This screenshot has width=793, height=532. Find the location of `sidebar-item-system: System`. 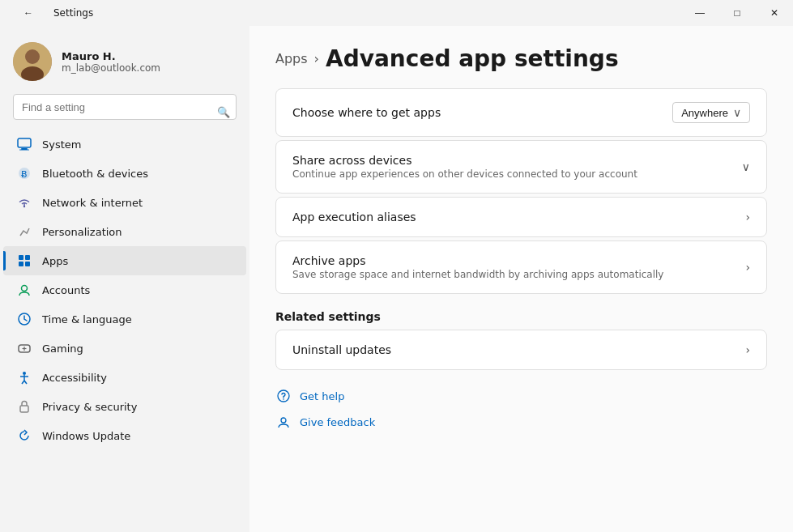

sidebar-item-system: System is located at coordinates (125, 144).